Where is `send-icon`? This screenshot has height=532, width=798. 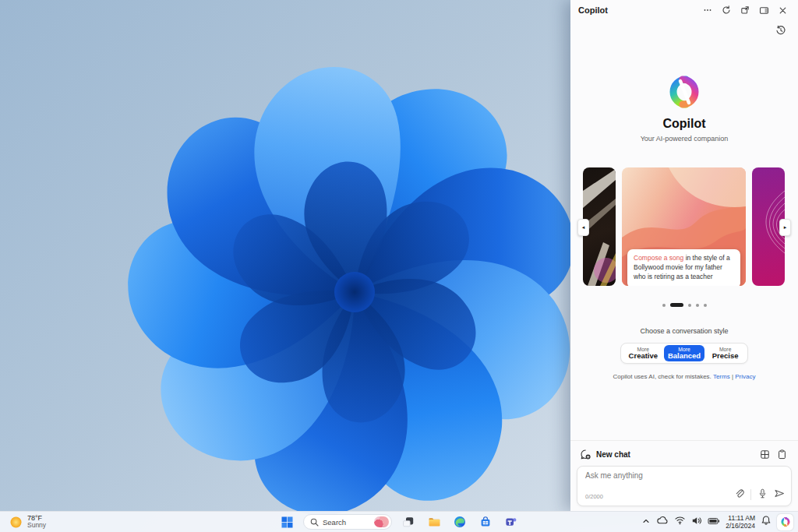 send-icon is located at coordinates (779, 494).